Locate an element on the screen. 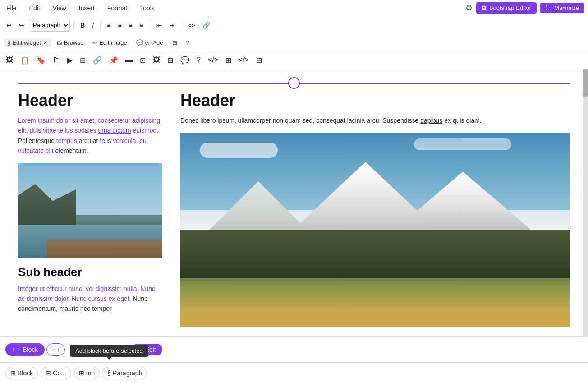  outdent-button: ⇤ is located at coordinates (159, 25).